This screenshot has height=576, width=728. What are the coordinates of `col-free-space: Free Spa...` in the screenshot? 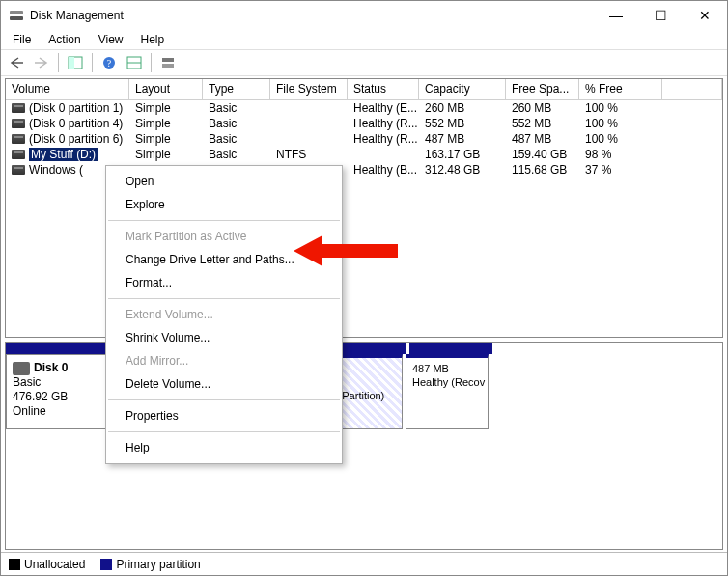 It's located at (543, 90).